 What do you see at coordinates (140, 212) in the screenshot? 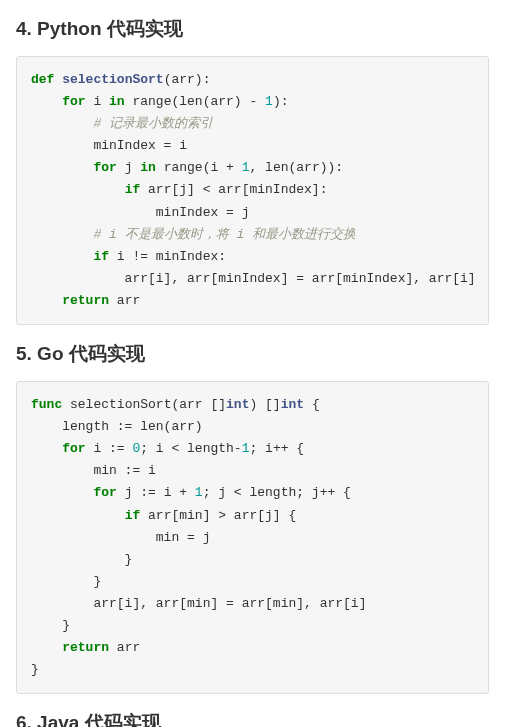
I see `code-text: minIndex = j` at bounding box center [140, 212].